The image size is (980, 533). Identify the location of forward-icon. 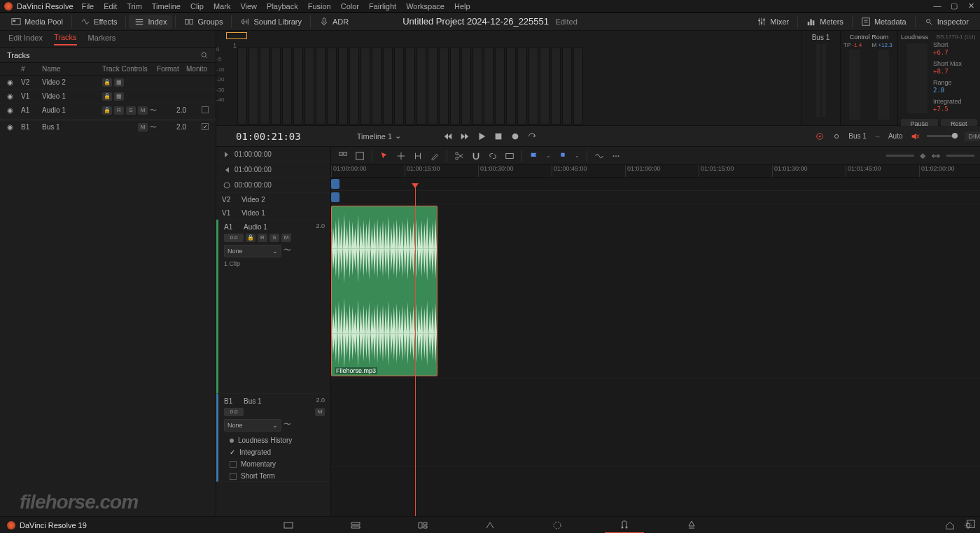
(465, 136).